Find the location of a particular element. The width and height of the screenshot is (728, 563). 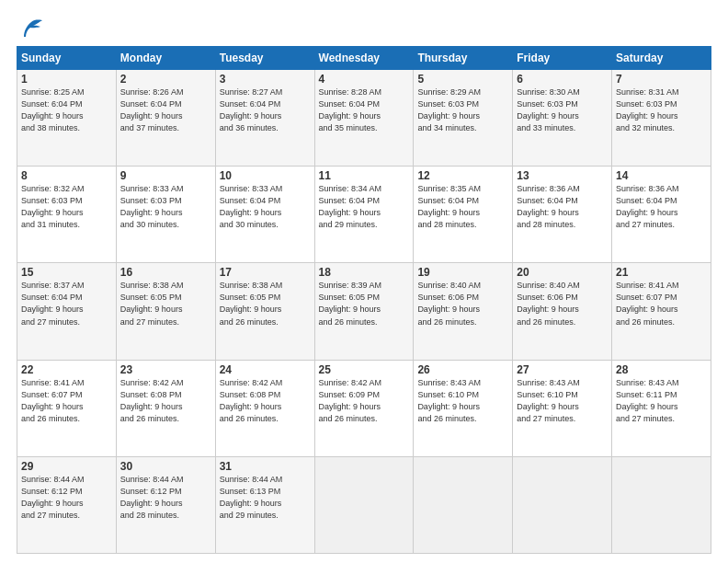

calendar-cell: 24Sunrise: 8:42 AM Sunset: 6:08 PM Dayli… is located at coordinates (265, 408).